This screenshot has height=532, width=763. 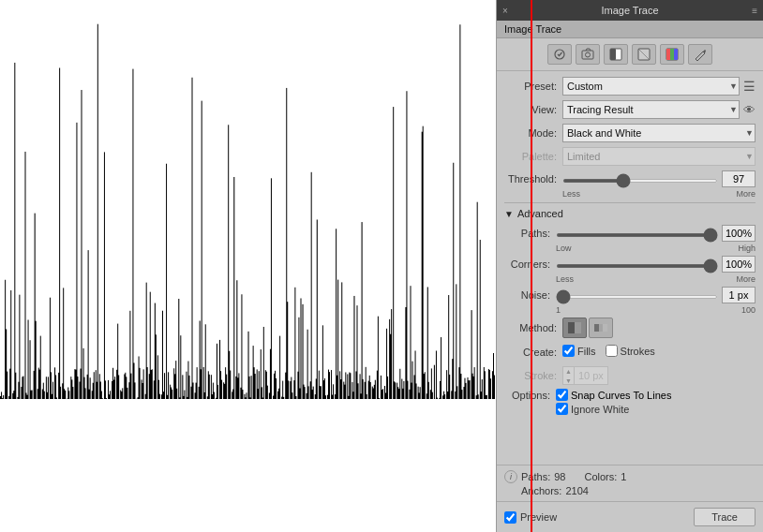 What do you see at coordinates (585, 376) in the screenshot?
I see `stroke-input-group: ▲ ▼ 10 px` at bounding box center [585, 376].